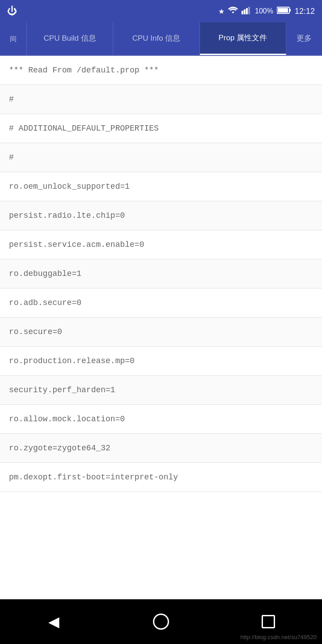 The height and width of the screenshot is (644, 322). What do you see at coordinates (161, 245) in the screenshot?
I see `prop-item: persist.service.acm.enable=0` at bounding box center [161, 245].